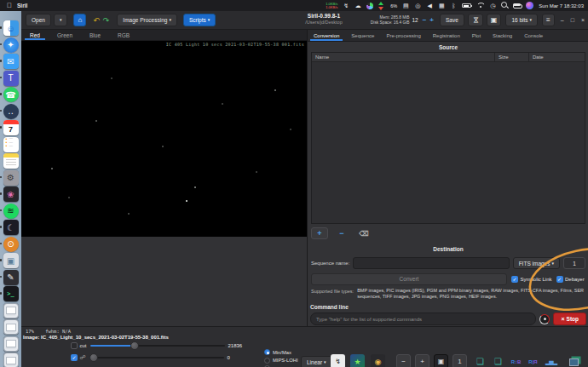  What do you see at coordinates (498, 361) in the screenshot?
I see `flip-vertical-button: ❏` at bounding box center [498, 361].